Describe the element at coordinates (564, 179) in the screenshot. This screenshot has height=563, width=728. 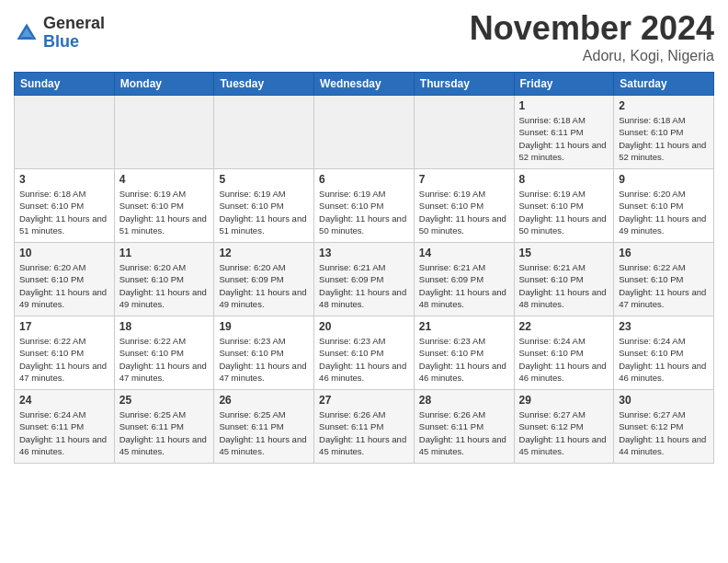
I see `day-number: 8` at that location.